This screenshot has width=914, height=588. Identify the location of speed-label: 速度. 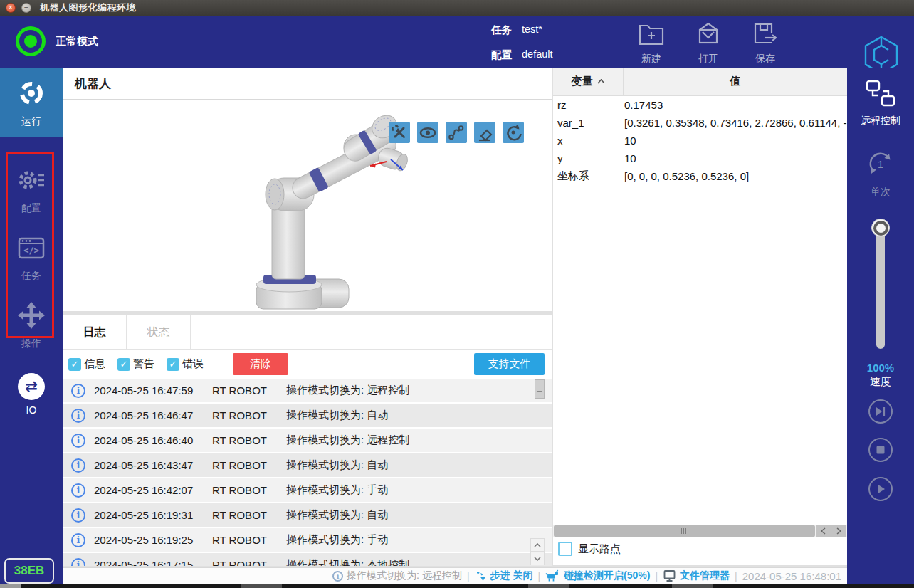
(881, 382).